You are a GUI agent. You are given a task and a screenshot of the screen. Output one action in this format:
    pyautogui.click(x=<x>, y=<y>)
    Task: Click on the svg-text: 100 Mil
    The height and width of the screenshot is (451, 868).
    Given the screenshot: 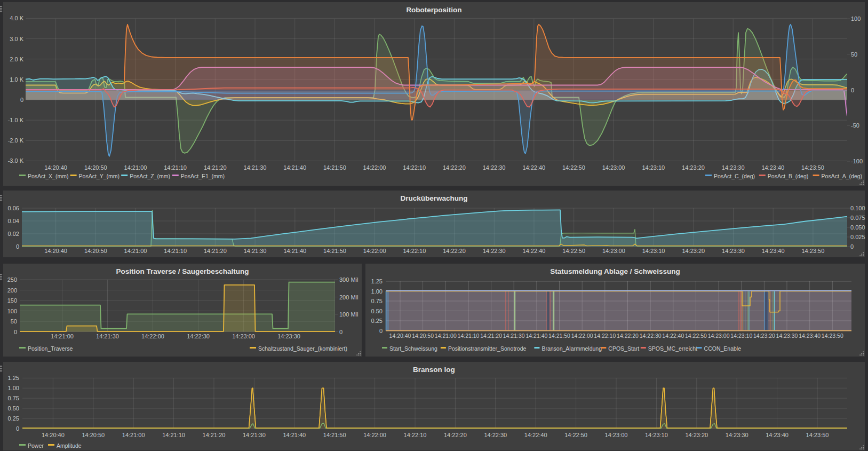 What is the action you would take?
    pyautogui.click(x=349, y=314)
    